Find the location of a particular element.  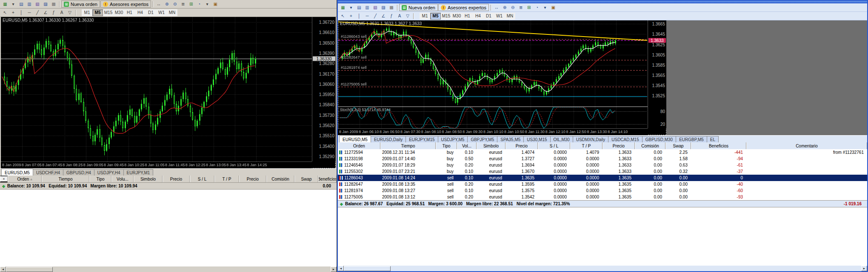

arrow-tools-icon: ▽ is located at coordinates (70, 13).